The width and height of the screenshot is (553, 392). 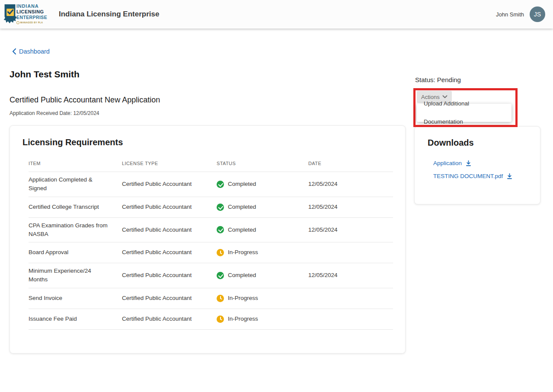 I want to click on table-row: CPA Examination Grades from NASBA Certif…, so click(x=211, y=230).